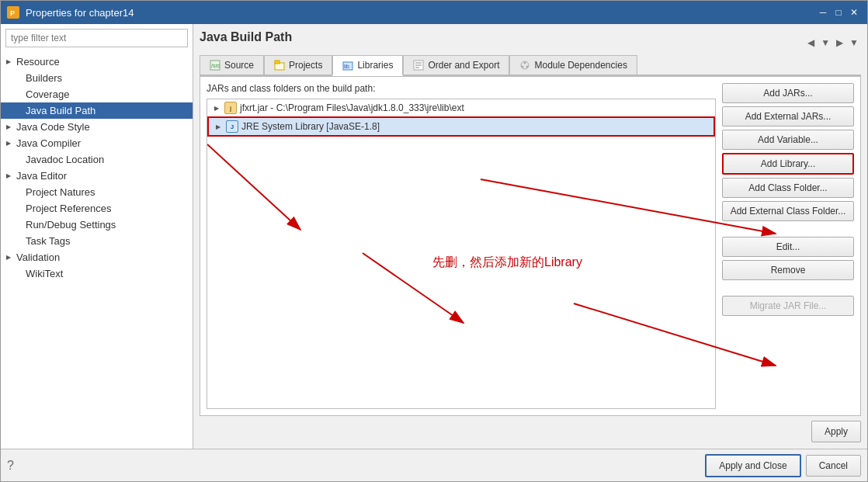 This screenshot has height=482, width=868. What do you see at coordinates (854, 12) in the screenshot?
I see `close-button: ✕` at bounding box center [854, 12].